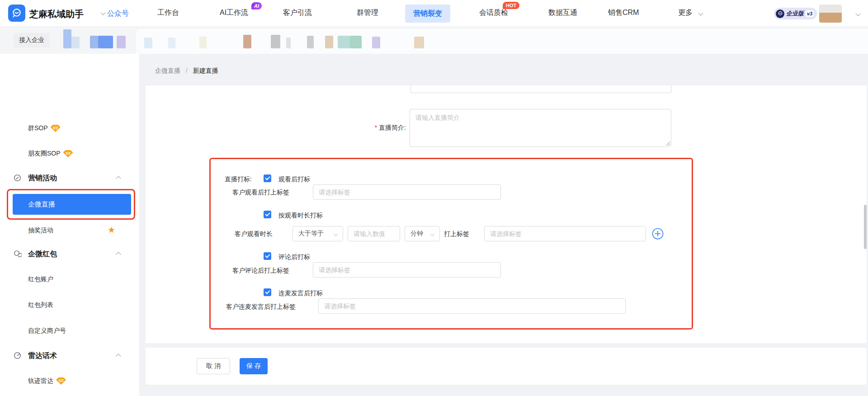 This screenshot has width=868, height=396. What do you see at coordinates (234, 13) in the screenshot?
I see `nav-ai-workflow: AI工作流` at bounding box center [234, 13].